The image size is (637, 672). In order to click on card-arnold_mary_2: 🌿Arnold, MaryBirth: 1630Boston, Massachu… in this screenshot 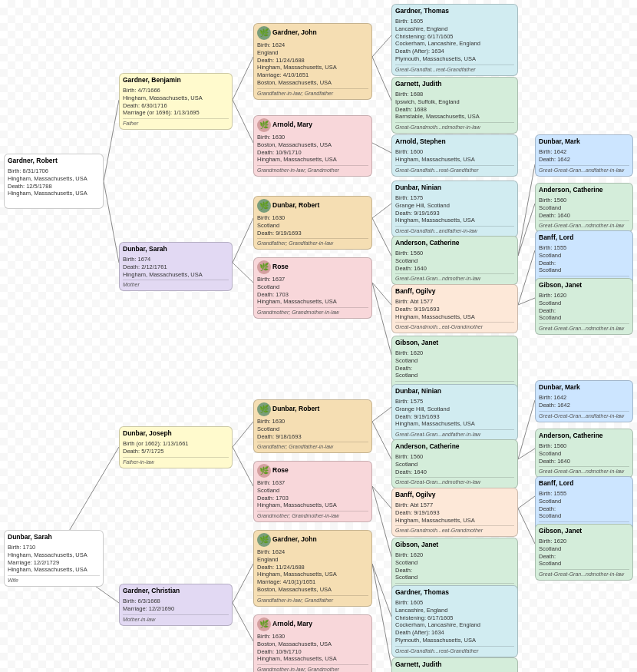, I will do `click(313, 644)`.